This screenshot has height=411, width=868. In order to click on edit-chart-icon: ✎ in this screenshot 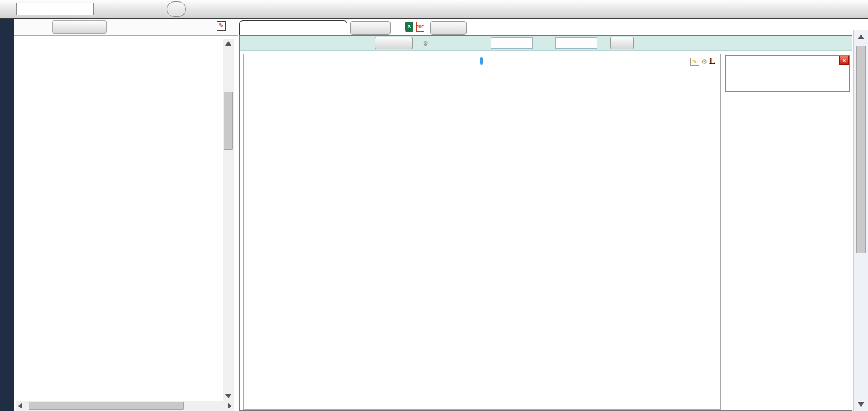, I will do `click(695, 62)`.